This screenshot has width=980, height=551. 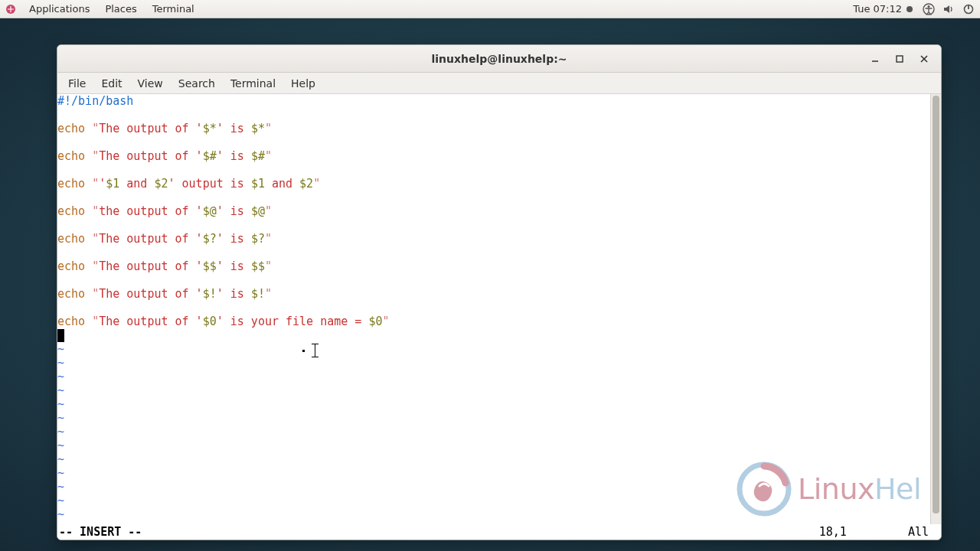 What do you see at coordinates (60, 9) in the screenshot?
I see `menu-applications: Applications` at bounding box center [60, 9].